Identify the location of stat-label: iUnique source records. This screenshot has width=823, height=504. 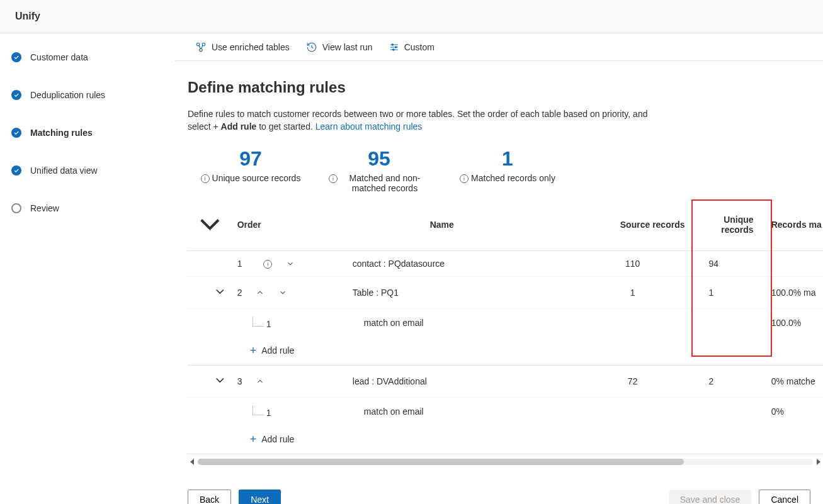
(251, 178).